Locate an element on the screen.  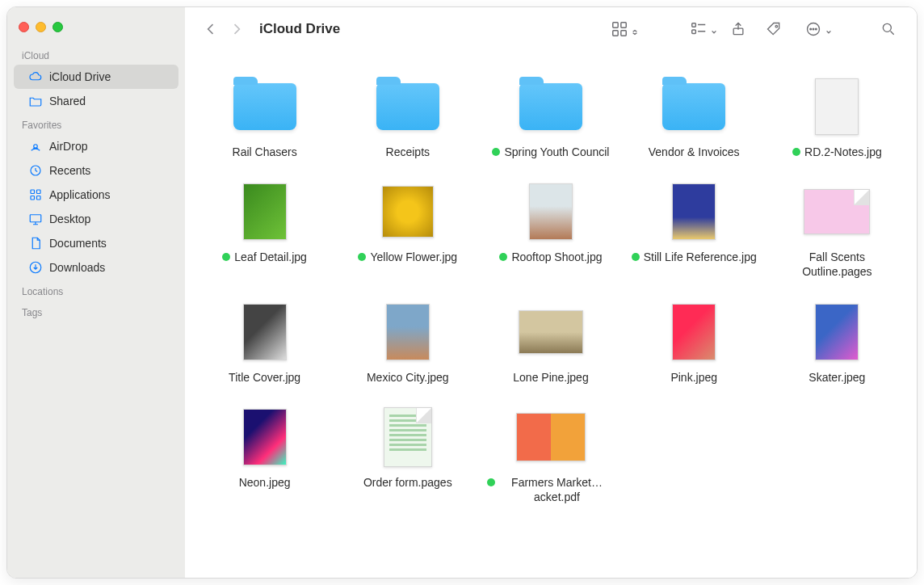
file-label-wrap: Skater.jpeg is located at coordinates (837, 377).